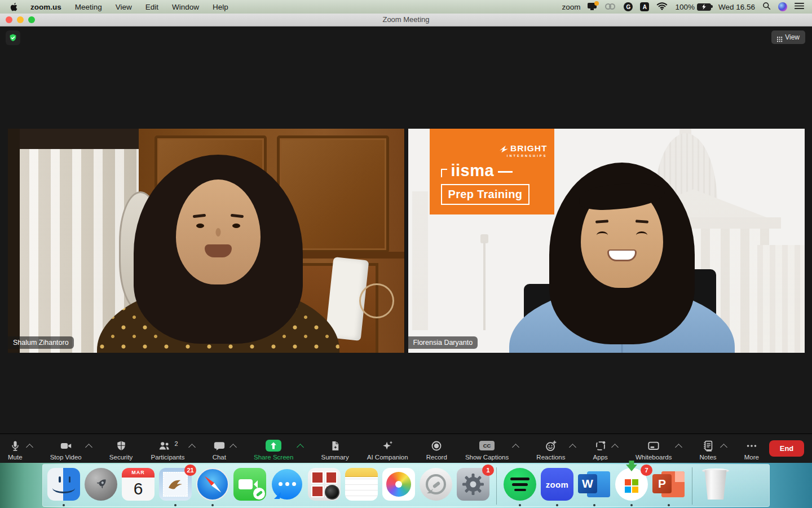 This screenshot has width=812, height=508. Describe the element at coordinates (167, 450) in the screenshot. I see `participants-button: 2 Participants` at that location.